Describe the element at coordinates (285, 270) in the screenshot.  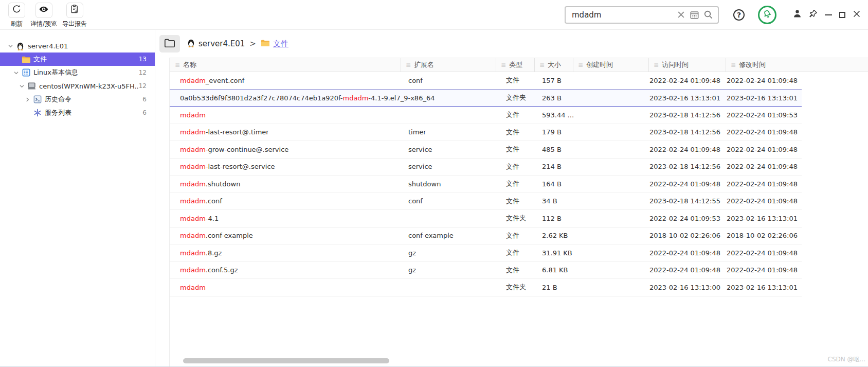
I see `cell-name: mdadm.conf.5.gz` at that location.